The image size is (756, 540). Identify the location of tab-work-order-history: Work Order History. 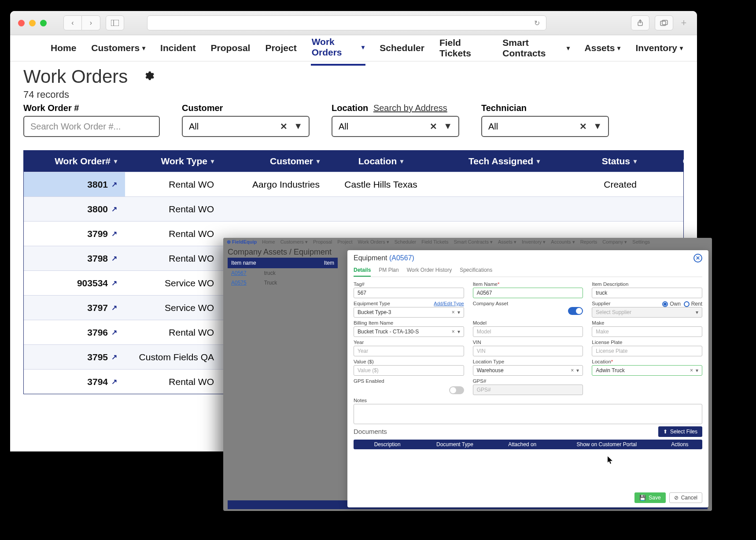
(429, 271).